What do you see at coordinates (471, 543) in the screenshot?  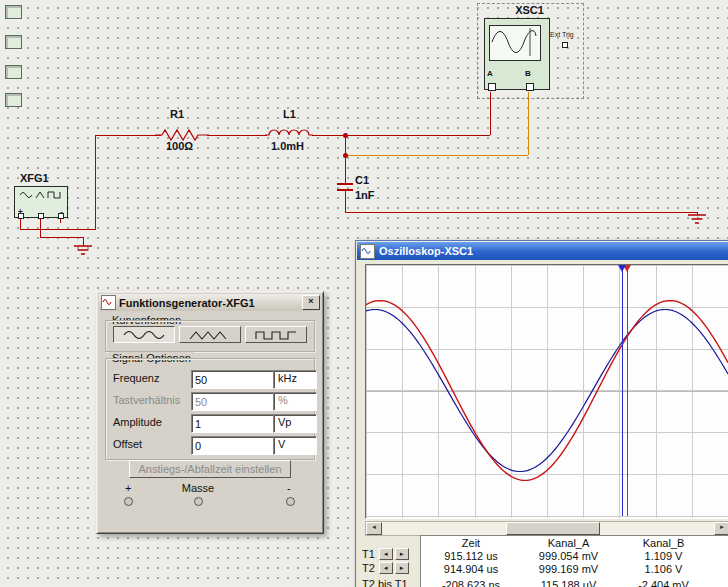 I see `column-header-zeit: Zeit` at bounding box center [471, 543].